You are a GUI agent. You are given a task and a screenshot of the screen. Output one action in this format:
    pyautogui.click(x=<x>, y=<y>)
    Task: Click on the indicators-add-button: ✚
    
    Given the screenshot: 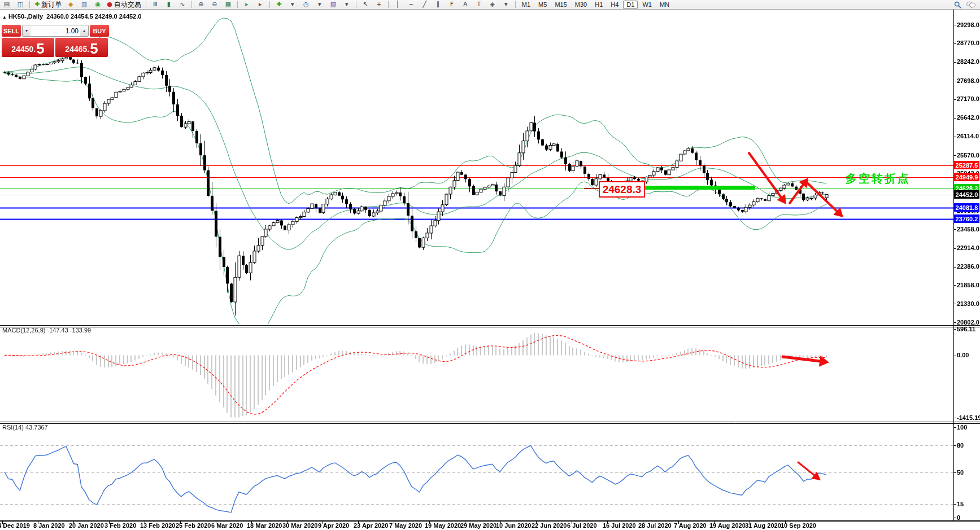 What is the action you would take?
    pyautogui.click(x=279, y=5)
    